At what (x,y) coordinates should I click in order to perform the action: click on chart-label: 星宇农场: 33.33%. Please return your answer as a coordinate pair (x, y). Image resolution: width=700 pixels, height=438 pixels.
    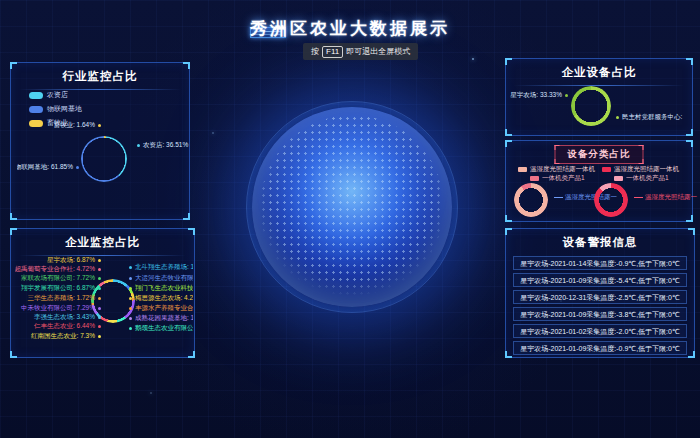
    Looking at the image, I should click on (538, 95).